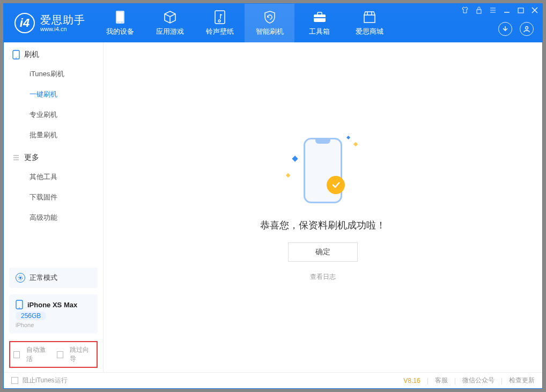 This screenshot has height=392, width=546. Describe the element at coordinates (535, 10) in the screenshot. I see `close-icon` at that location.